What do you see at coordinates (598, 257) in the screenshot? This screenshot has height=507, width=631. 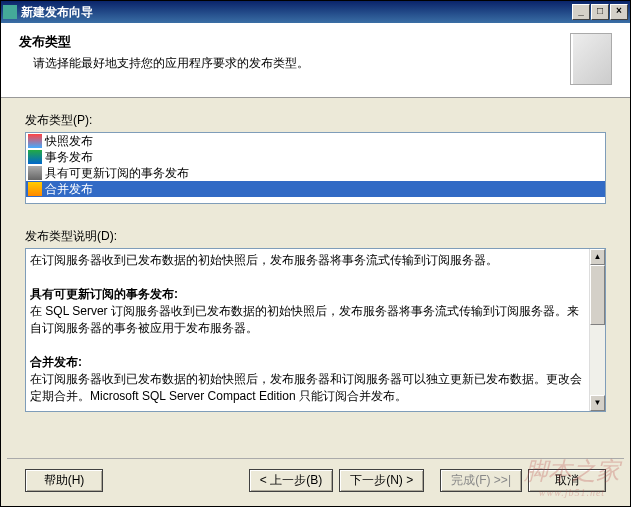 I see `scroll-up-button: ▲` at bounding box center [598, 257].